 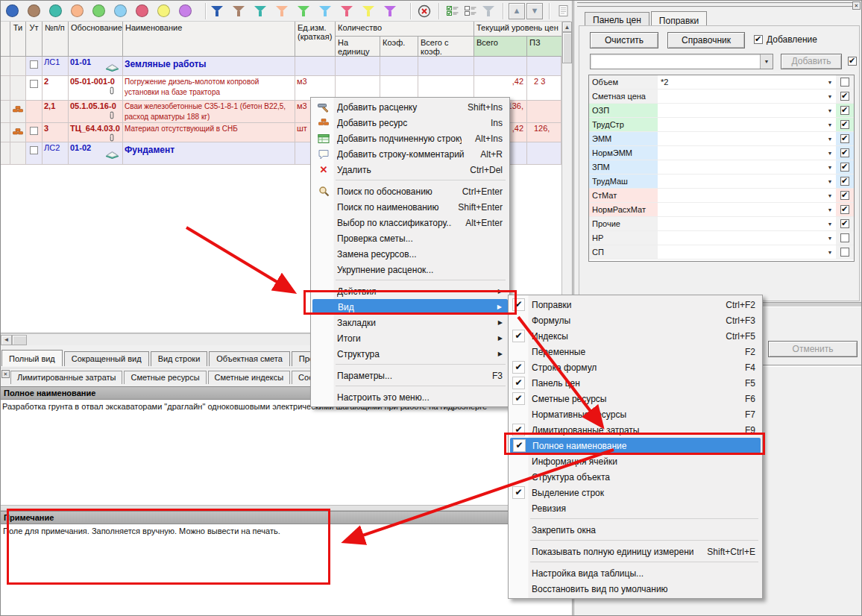 I want to click on menu-item: ✕ Закладки ▶, so click(x=410, y=322).